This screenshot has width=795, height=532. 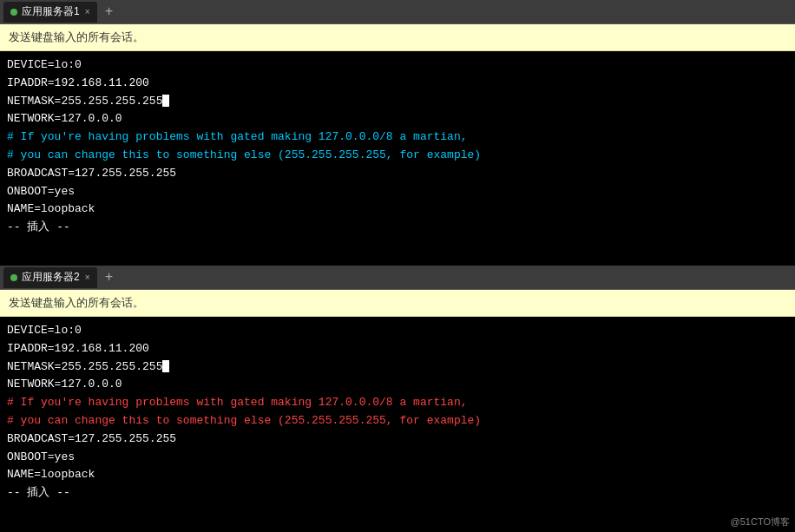 I want to click on tab-bar-1: 应用服务器1 × +, so click(x=398, y=12).